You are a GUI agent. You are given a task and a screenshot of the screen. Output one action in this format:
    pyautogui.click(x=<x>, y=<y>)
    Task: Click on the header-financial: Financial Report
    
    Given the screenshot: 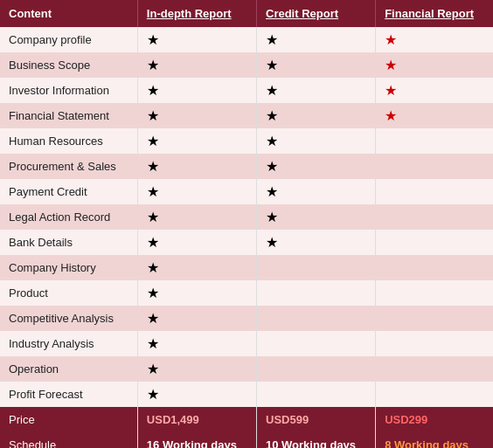 What is the action you would take?
    pyautogui.click(x=434, y=14)
    